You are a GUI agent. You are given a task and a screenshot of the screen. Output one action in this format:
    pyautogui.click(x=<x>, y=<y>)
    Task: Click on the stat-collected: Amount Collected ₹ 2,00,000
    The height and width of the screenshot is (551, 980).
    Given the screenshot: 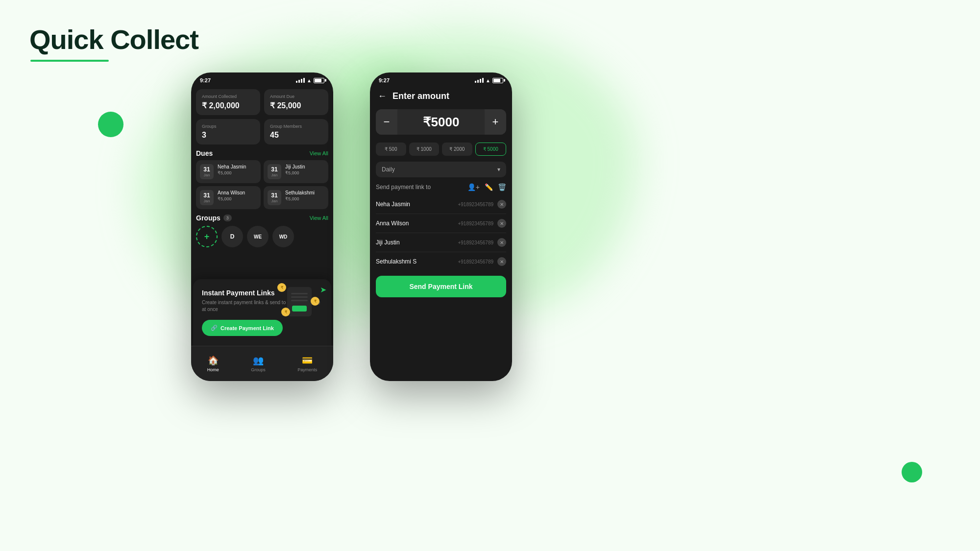 What is the action you would take?
    pyautogui.click(x=228, y=102)
    